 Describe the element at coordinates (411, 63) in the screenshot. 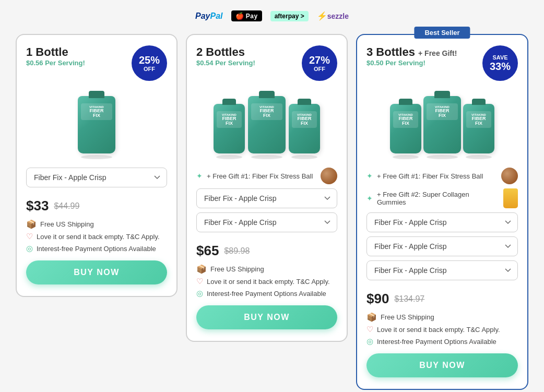

I see `per-serving-text: $0.50 Per Serving!` at that location.